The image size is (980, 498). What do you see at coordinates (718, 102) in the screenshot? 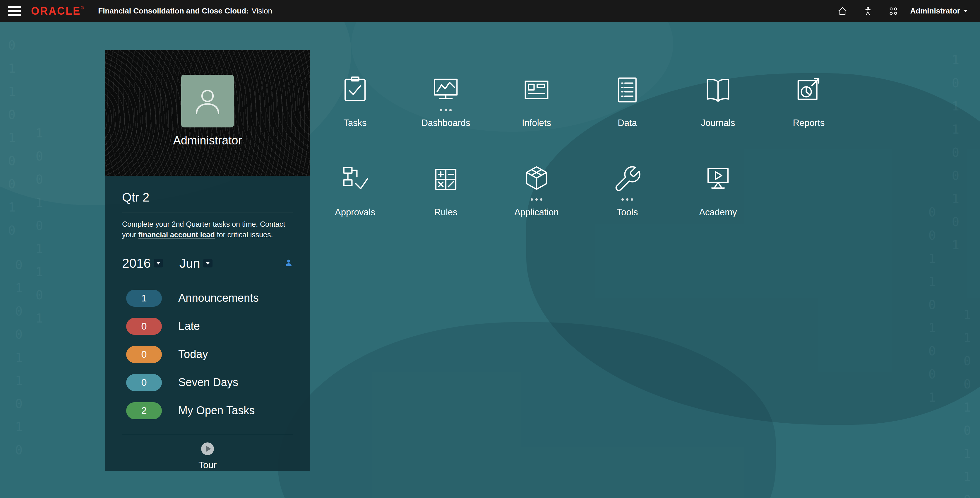
I see `tile-journals: Journals` at bounding box center [718, 102].